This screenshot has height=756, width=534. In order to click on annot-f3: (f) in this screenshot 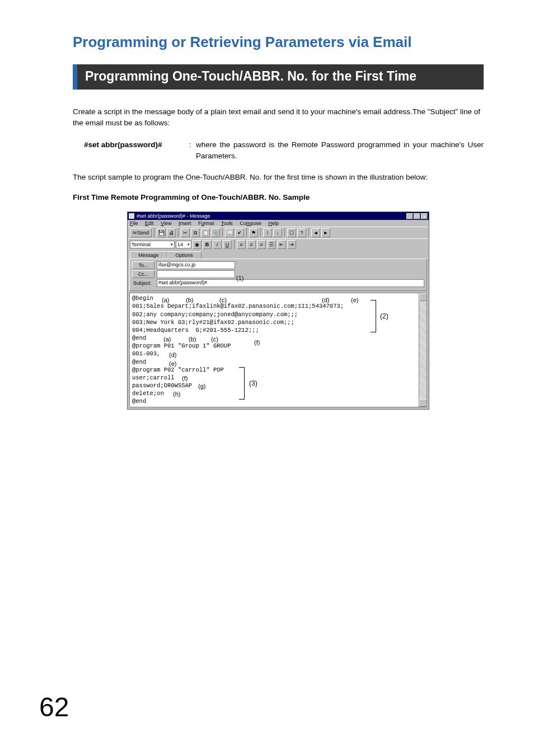, I will do `click(185, 378)`.